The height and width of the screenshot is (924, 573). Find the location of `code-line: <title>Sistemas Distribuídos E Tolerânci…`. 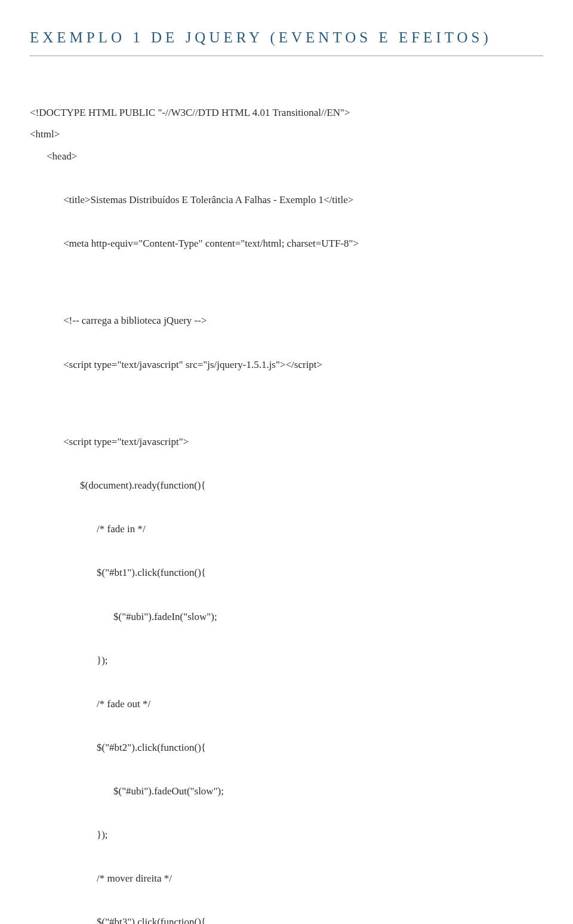

code-line: <title>Sistemas Distribuídos E Tolerânci… is located at coordinates (286, 201).